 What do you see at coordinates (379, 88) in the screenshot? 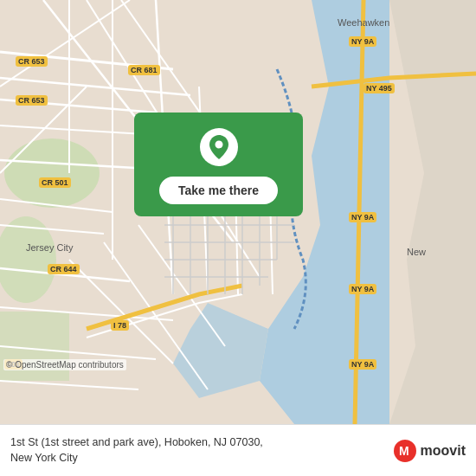
I see `route-marker-ny495: NY 495` at bounding box center [379, 88].